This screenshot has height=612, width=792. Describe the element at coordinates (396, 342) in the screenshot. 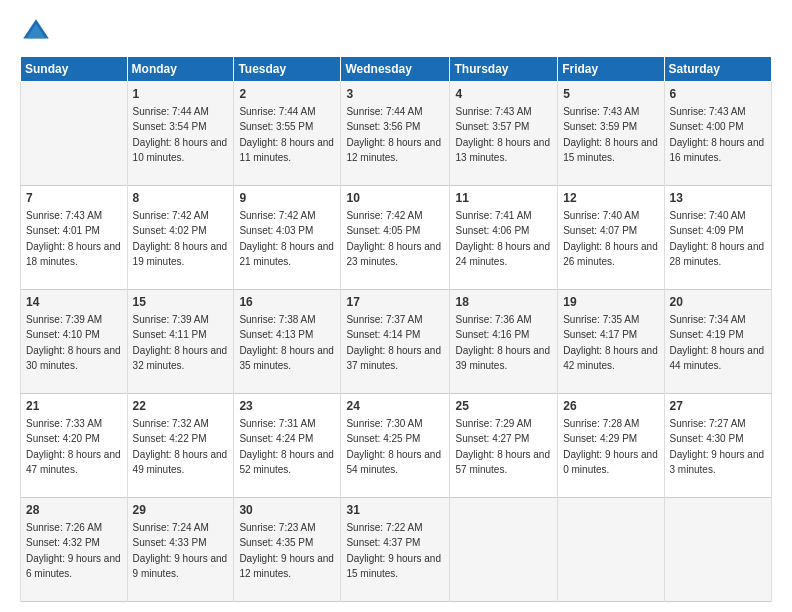

I see `calendar-cell: 17Sunrise: 7:37 AMSunset: 4:14 PMDayligh…` at that location.